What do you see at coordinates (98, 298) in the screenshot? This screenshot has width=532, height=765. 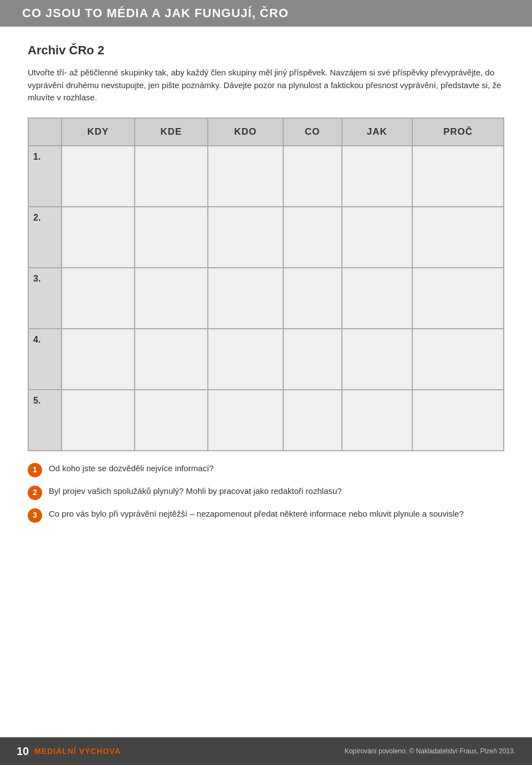 I see `cell-3-kdy` at bounding box center [98, 298].